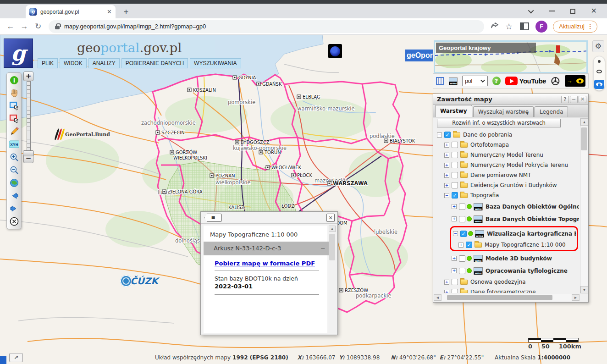  What do you see at coordinates (506, 165) in the screenshot?
I see `layer-numeryczny-model-pokrycia-terenu: +Numeryczny Model Pokrycia Terenu` at bounding box center [506, 165].